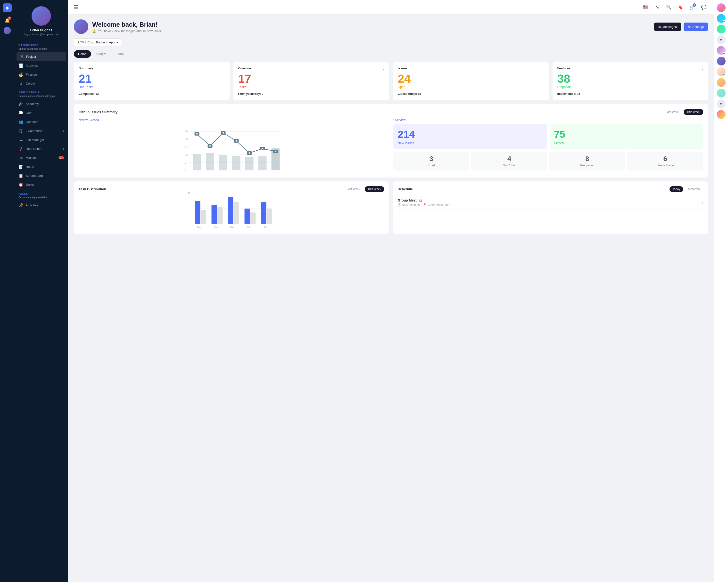  What do you see at coordinates (690, 27) in the screenshot?
I see `settings-gear-icon: ⚙` at bounding box center [690, 27].